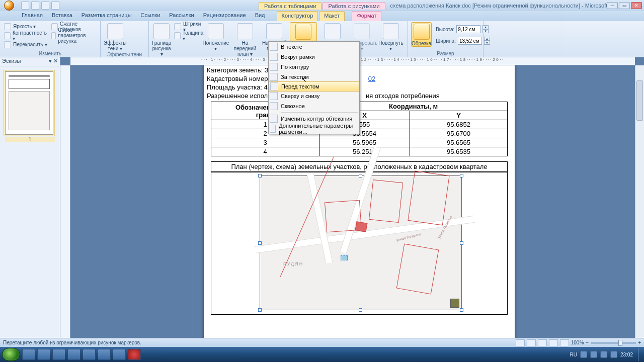 Image resolution: width=644 pixels, height=362 pixels. I want to click on tab-table-design: Конструктор, so click(298, 16).